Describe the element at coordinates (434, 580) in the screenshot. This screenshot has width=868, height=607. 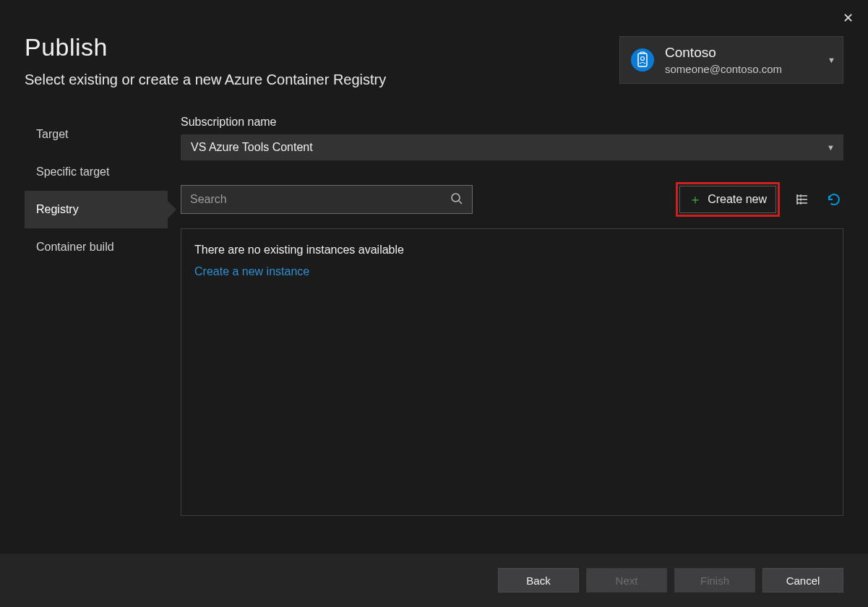
I see `dialog-footer: Back Next Finish Cancel` at that location.